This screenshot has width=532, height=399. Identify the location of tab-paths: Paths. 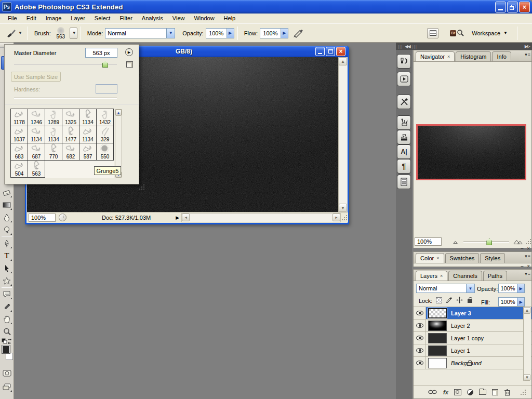
(495, 275).